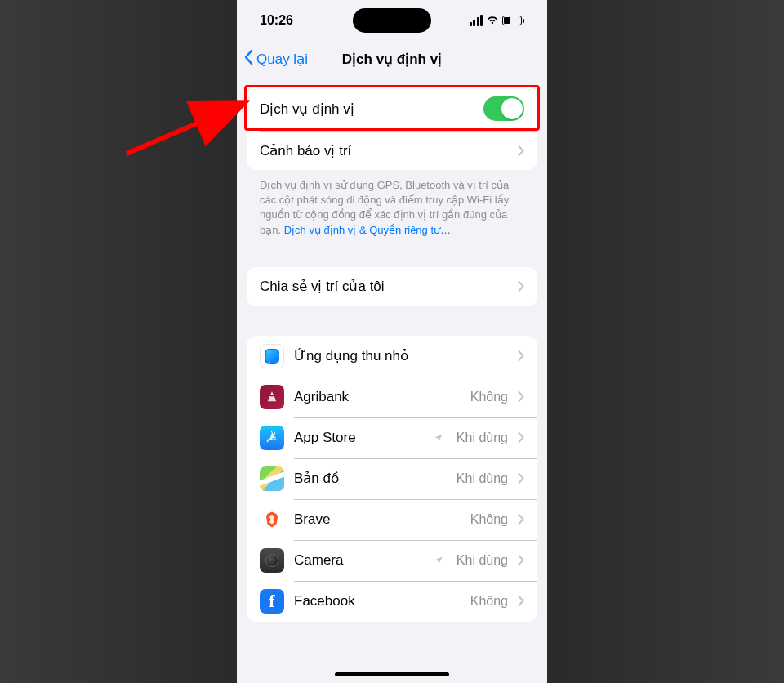 This screenshot has width=784, height=683. Describe the element at coordinates (392, 601) in the screenshot. I see `app-row: fFacebookKhông` at that location.